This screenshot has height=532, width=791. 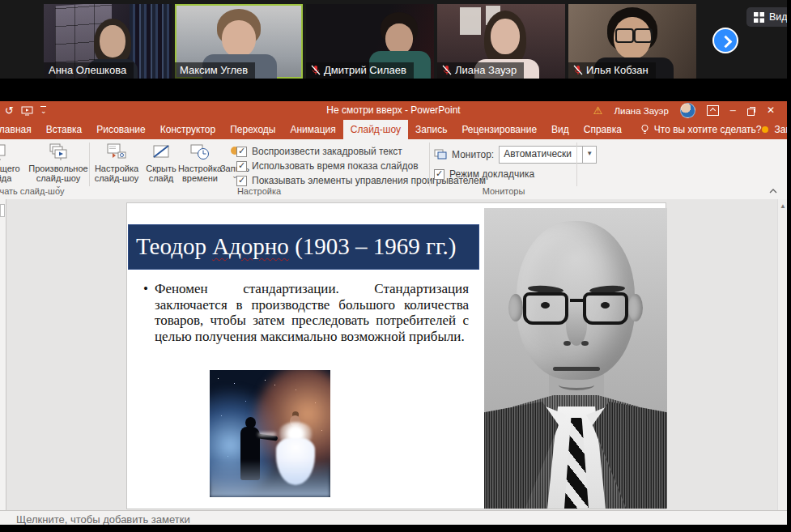 What do you see at coordinates (782, 206) in the screenshot?
I see `scroll-up-icon: ▲` at bounding box center [782, 206].